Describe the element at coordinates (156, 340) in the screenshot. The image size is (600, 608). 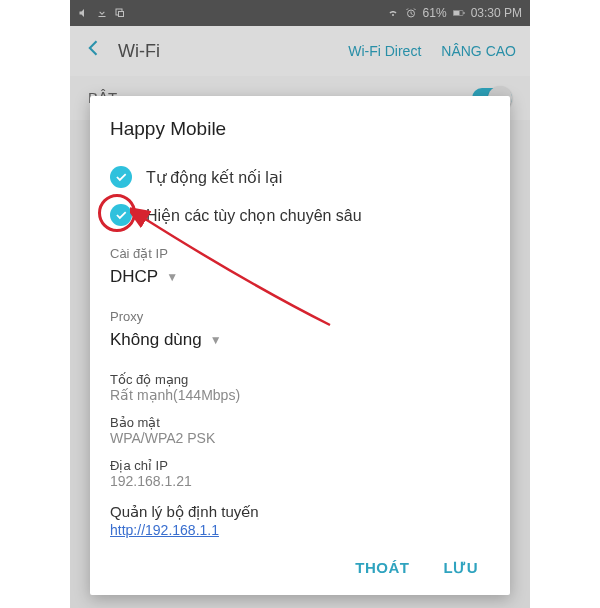
I see `proxy-value: Không dùng` at that location.